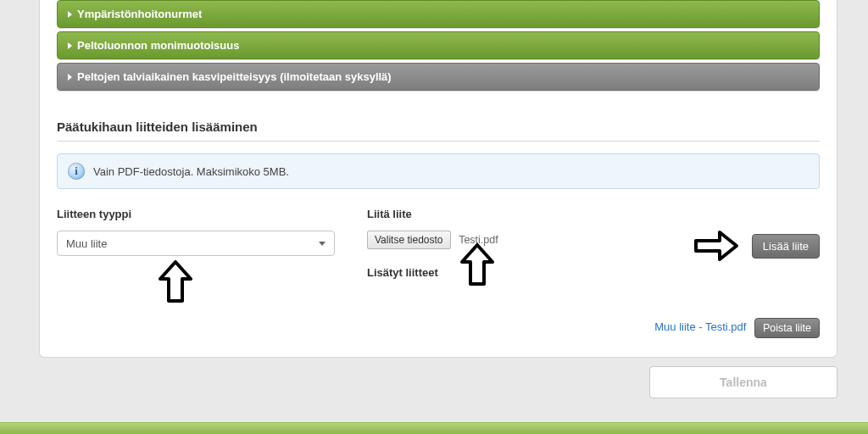  Describe the element at coordinates (743, 382) in the screenshot. I see `save-button: Tallenna` at that location.